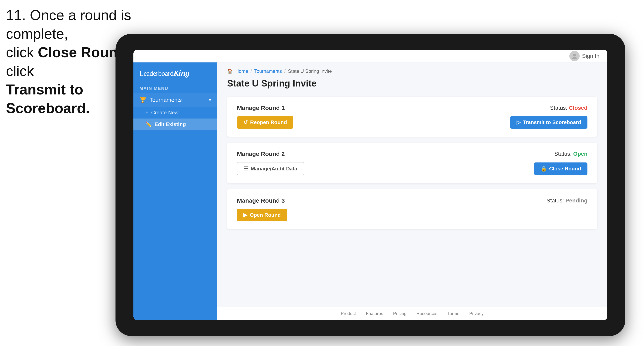  I want to click on audit-icon: ☰, so click(246, 169).